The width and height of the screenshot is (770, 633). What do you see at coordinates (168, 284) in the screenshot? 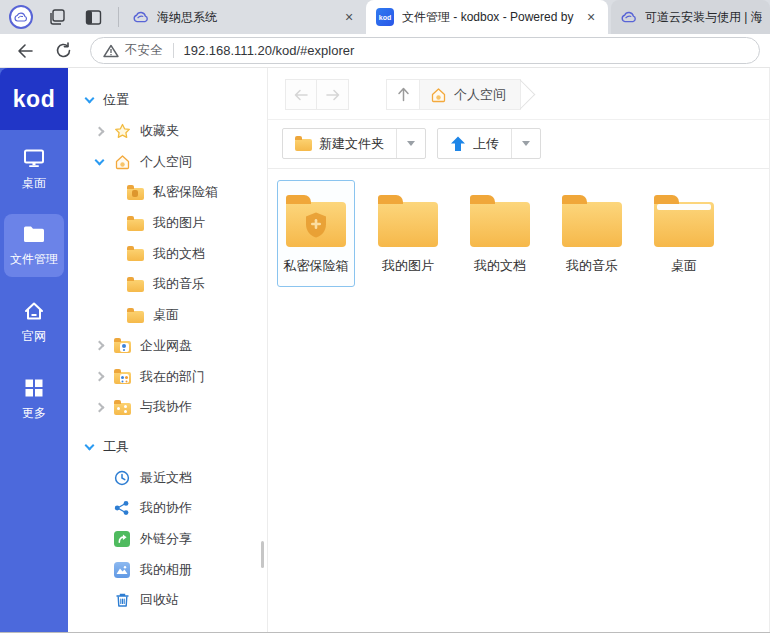
I see `tree-item-my-music: 我的音乐` at bounding box center [168, 284].